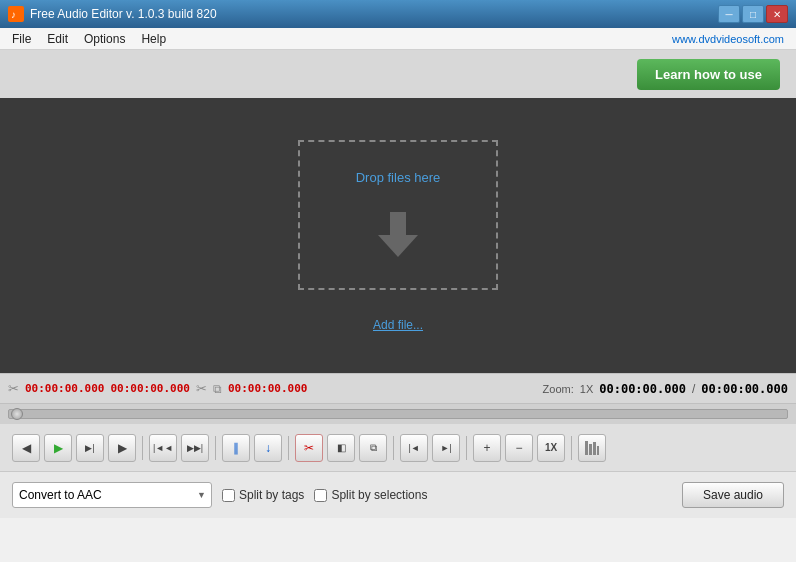 The image size is (796, 562). Describe the element at coordinates (64, 388) in the screenshot. I see `start-time-1: 00:00:00.000` at that location.